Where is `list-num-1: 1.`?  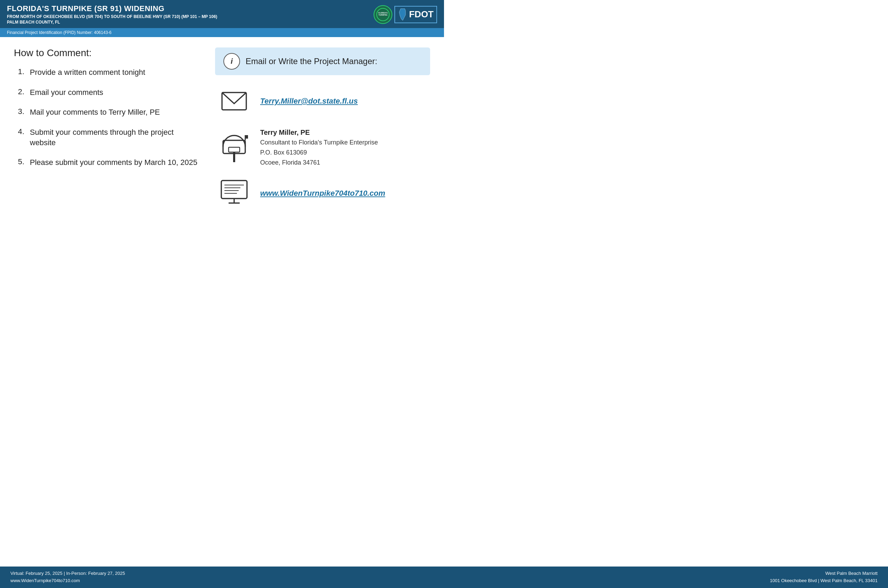
list-num-1: 1. is located at coordinates (19, 72).